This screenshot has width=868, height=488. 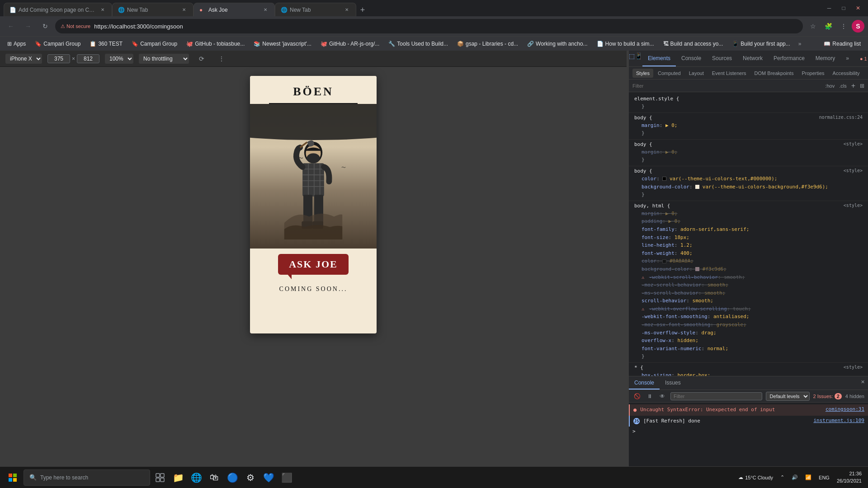 What do you see at coordinates (16, 44) in the screenshot?
I see `bookmark-apps: ⊞ Apps` at bounding box center [16, 44].